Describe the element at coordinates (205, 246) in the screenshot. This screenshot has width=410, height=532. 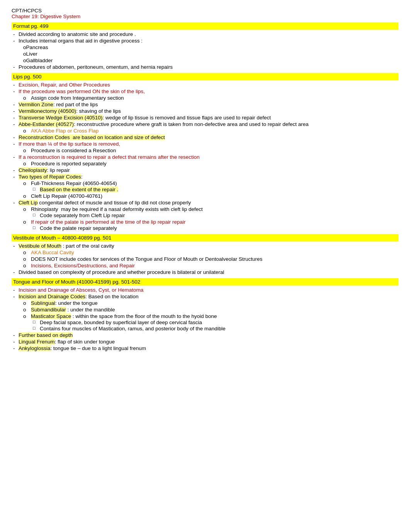
I see `list-item: - Vestibule of Mouth : part of the oral …` at that location.